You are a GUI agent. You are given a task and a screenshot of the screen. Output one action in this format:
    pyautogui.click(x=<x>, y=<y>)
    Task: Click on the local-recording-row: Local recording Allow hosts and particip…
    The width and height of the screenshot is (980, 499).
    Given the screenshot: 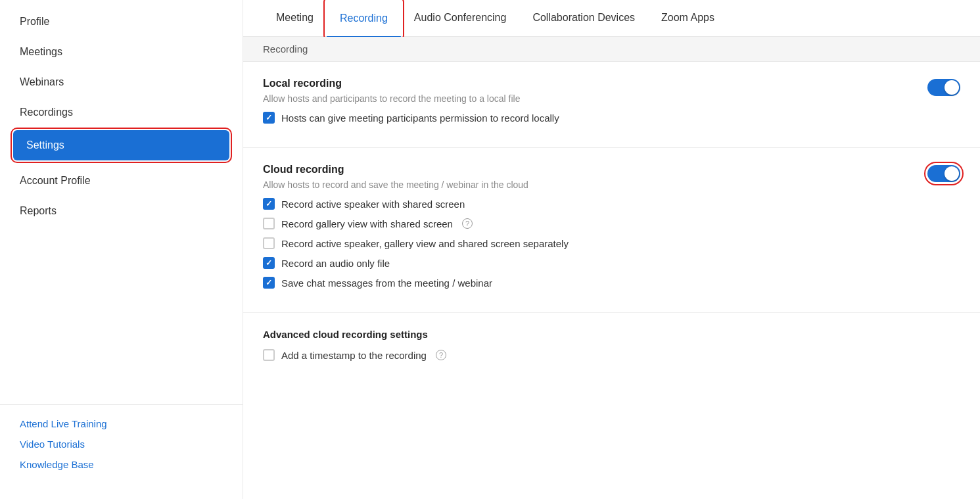 What is the action you would take?
    pyautogui.click(x=611, y=105)
    